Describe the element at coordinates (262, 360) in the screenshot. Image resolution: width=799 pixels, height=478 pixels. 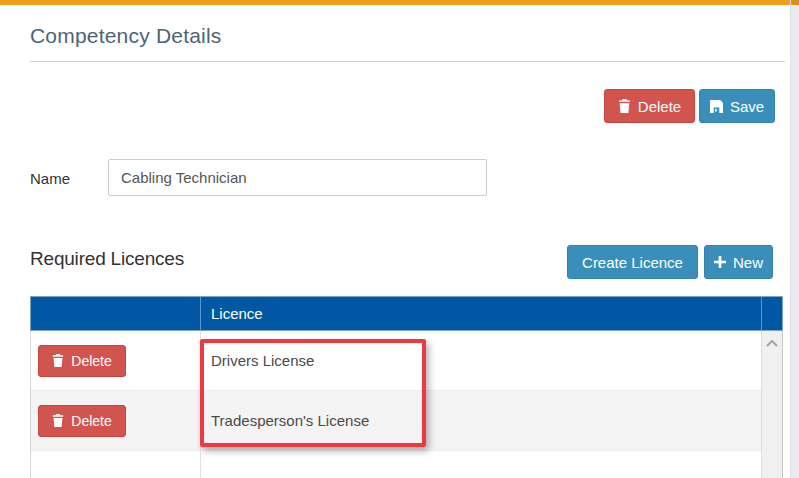
I see `licence-name: Drivers License` at that location.